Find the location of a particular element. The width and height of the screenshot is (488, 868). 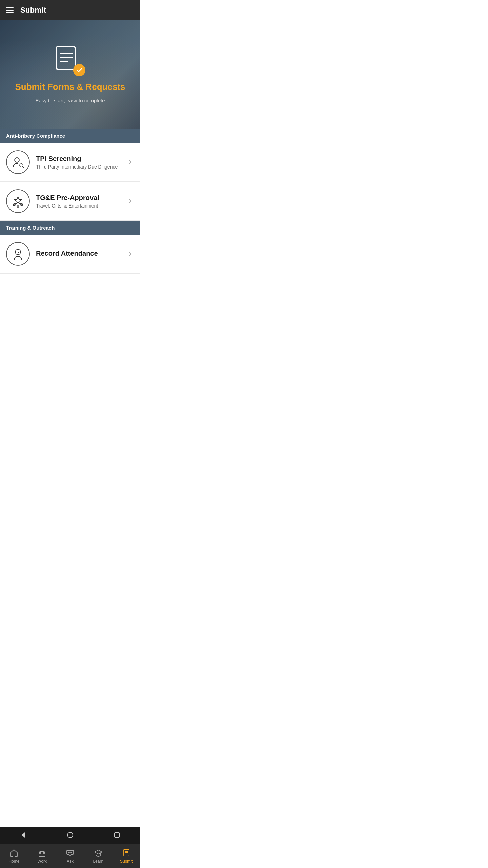

person-search-icon is located at coordinates (18, 162).